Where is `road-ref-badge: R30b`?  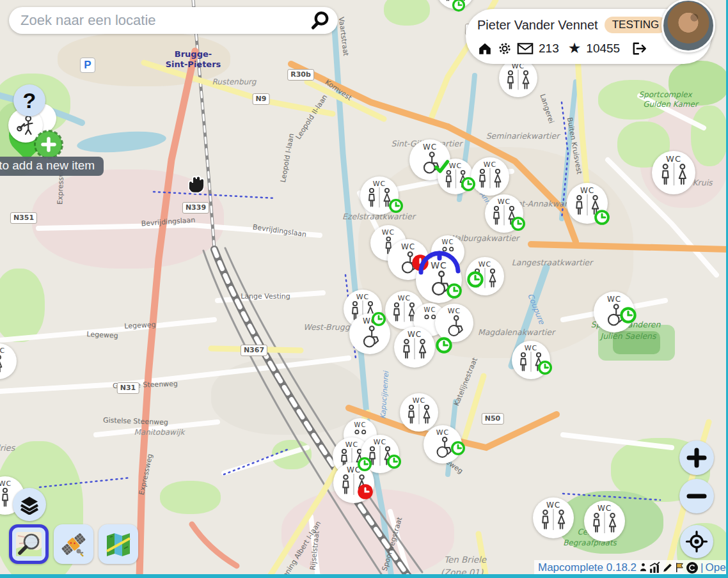 road-ref-badge: R30b is located at coordinates (301, 75).